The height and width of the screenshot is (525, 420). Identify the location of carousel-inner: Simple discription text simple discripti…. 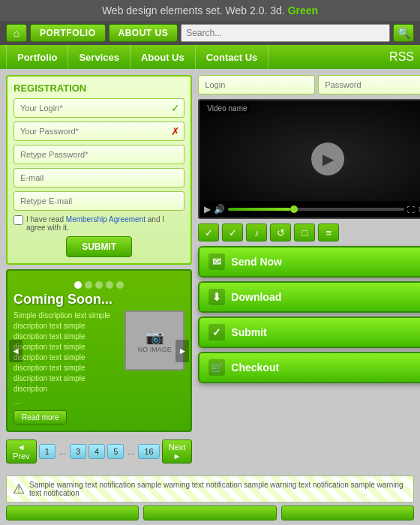
(99, 368).